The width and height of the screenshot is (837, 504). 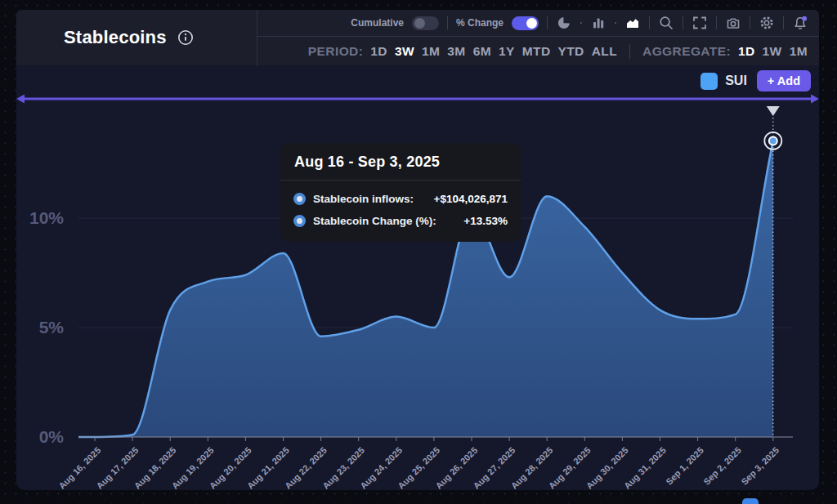 I want to click on aggregate-option-1m: 1M, so click(x=799, y=51).